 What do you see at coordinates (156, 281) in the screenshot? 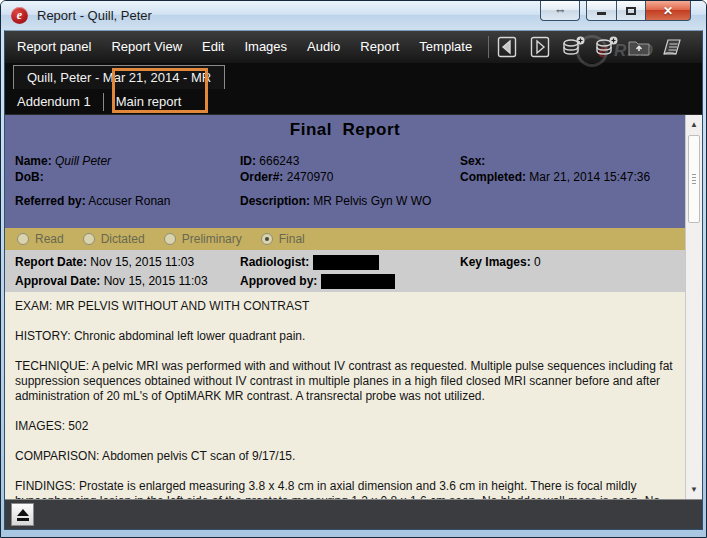
I see `approval-date: Nov 15, 2015 11:03` at bounding box center [156, 281].